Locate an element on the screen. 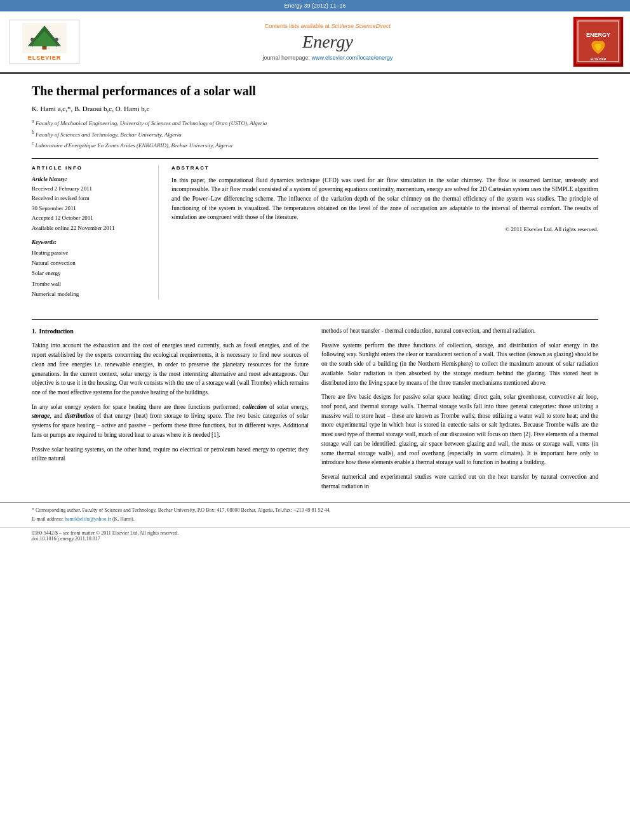 The image size is (630, 840). keyword-4: Trombe wall is located at coordinates (90, 284).